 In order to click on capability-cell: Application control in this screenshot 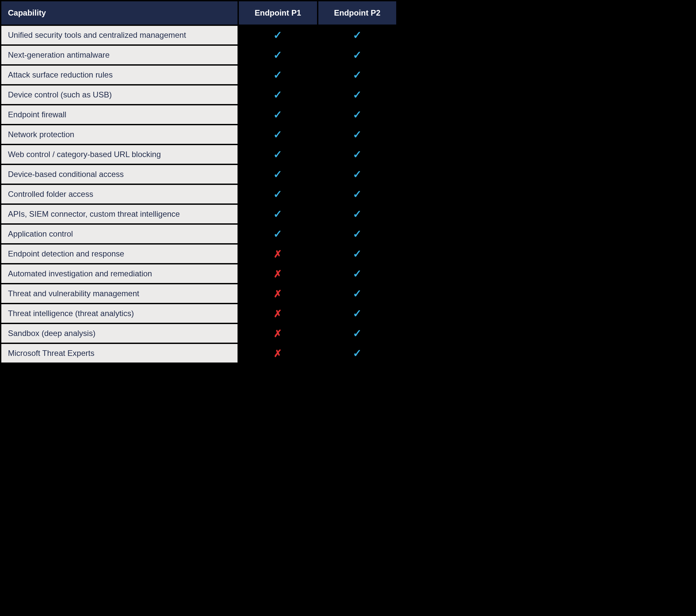, I will do `click(119, 234)`.